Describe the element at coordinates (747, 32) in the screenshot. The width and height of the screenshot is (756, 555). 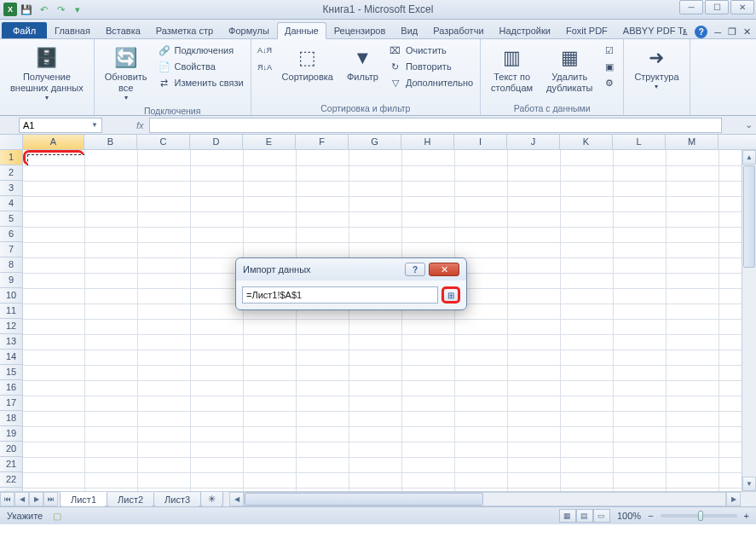
I see `doc-close-icon: ✕` at that location.